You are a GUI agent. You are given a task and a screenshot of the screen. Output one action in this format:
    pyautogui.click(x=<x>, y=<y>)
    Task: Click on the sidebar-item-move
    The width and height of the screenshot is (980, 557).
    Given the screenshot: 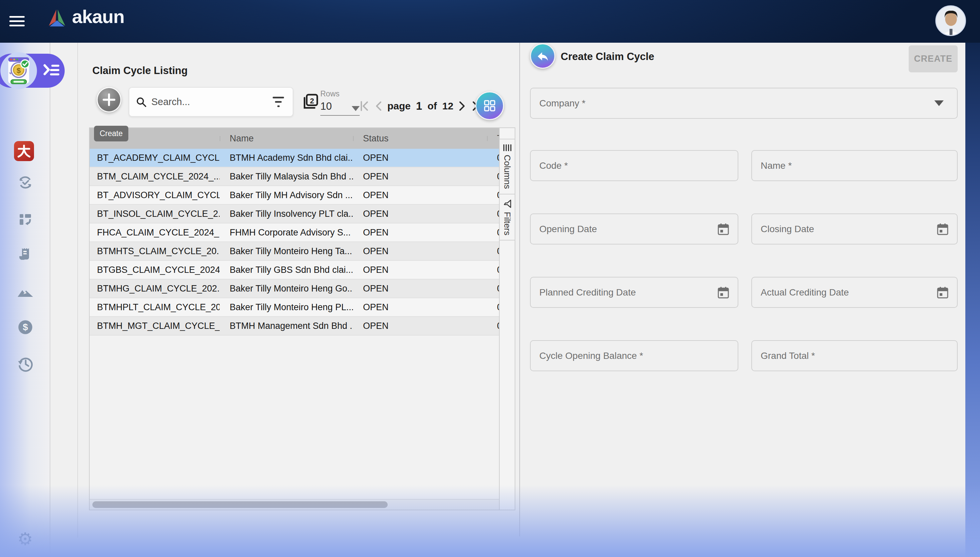 What is the action you would take?
    pyautogui.click(x=25, y=219)
    